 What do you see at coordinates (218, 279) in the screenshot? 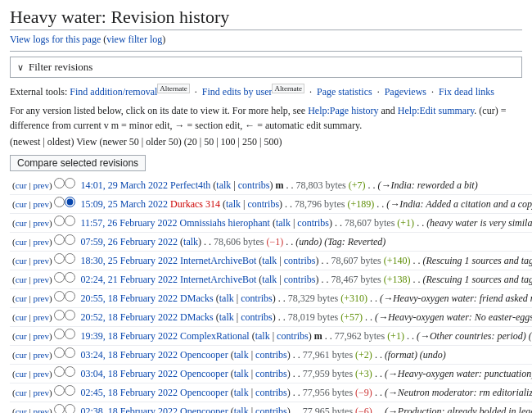
I see `user-link: InternetArchiveBot` at bounding box center [218, 279].